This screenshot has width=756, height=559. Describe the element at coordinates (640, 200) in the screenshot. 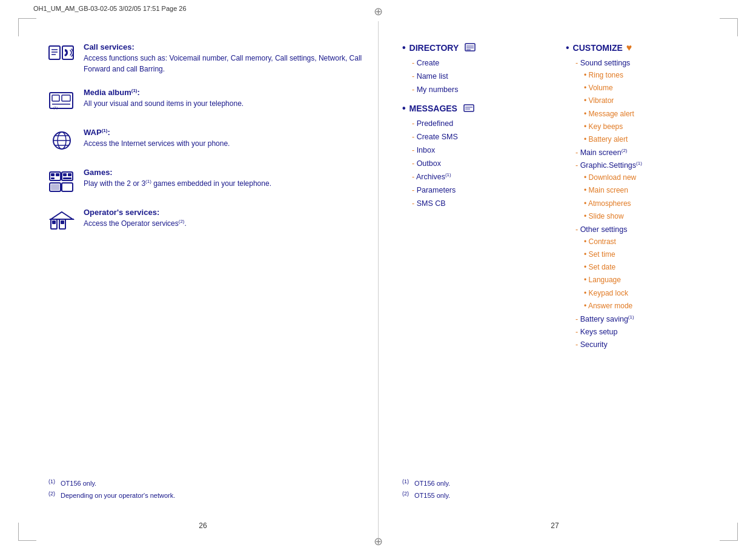

I see `customize-column: • CUSTOMIZE ♥ - Sound settings Ring tone…` at that location.